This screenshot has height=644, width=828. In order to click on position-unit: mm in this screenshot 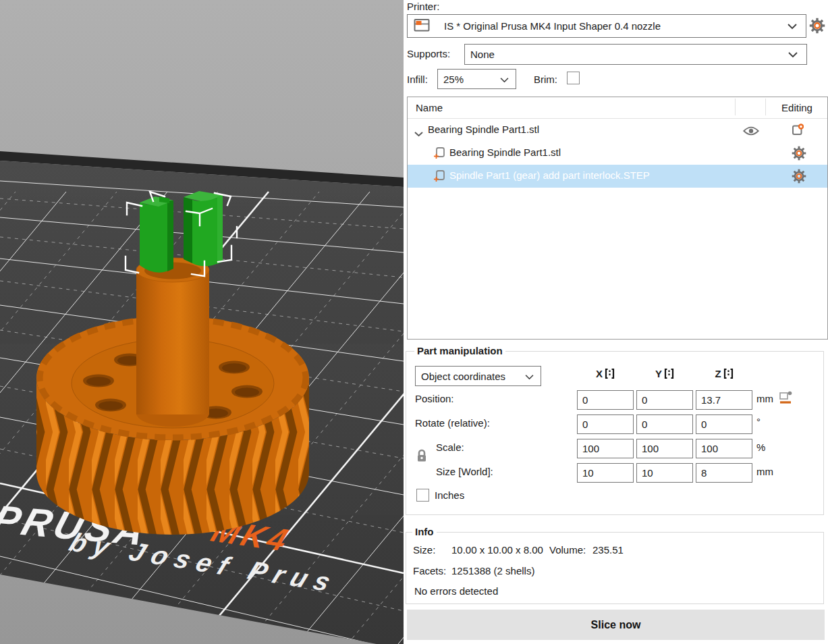, I will do `click(765, 398)`.